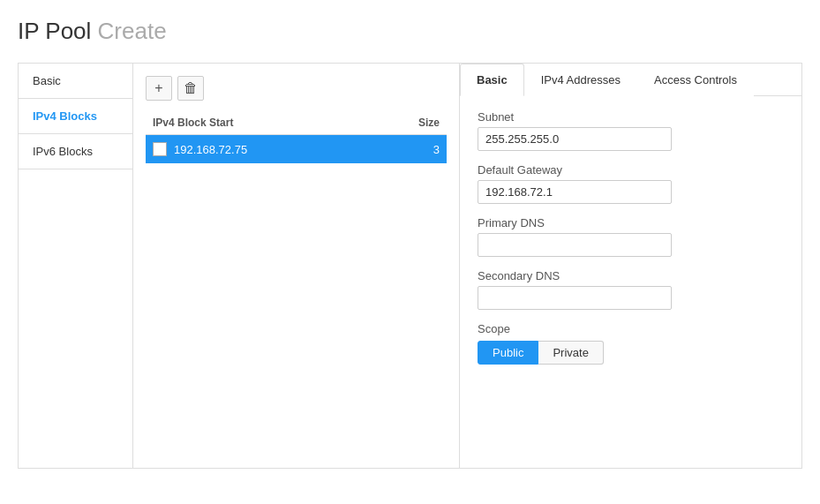 The height and width of the screenshot is (504, 820). I want to click on sidebar: Basic IPv4 Blocks IPv6 Blocks, so click(76, 266).